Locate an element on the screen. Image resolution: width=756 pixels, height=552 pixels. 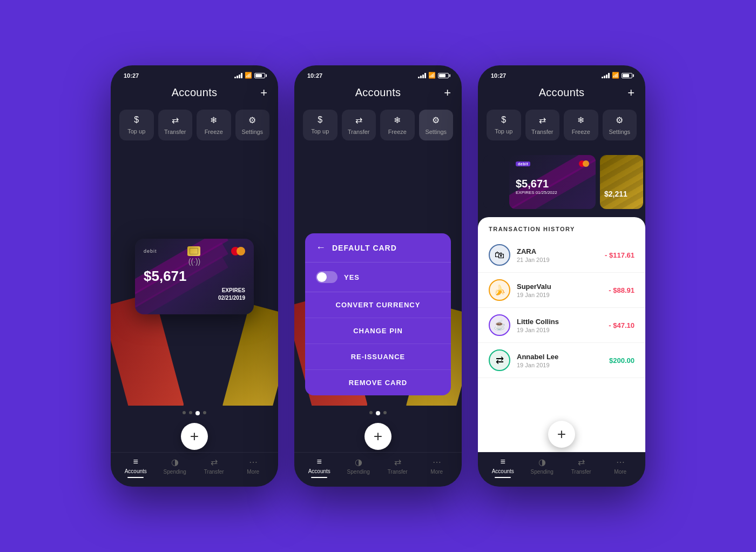
transfer-nav-icon-2: ⇄ is located at coordinates (397, 462).